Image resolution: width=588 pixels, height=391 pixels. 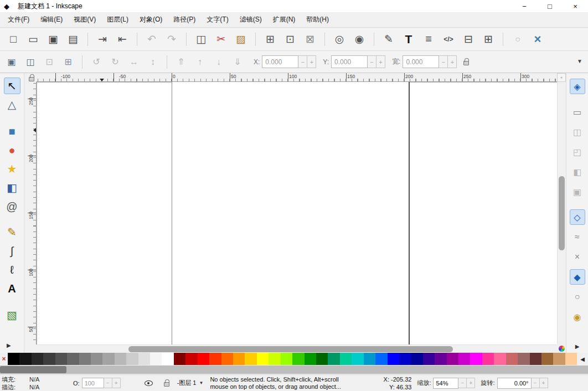 What do you see at coordinates (577, 86) in the screenshot?
I see `snap-enable-icon: ◈` at bounding box center [577, 86].